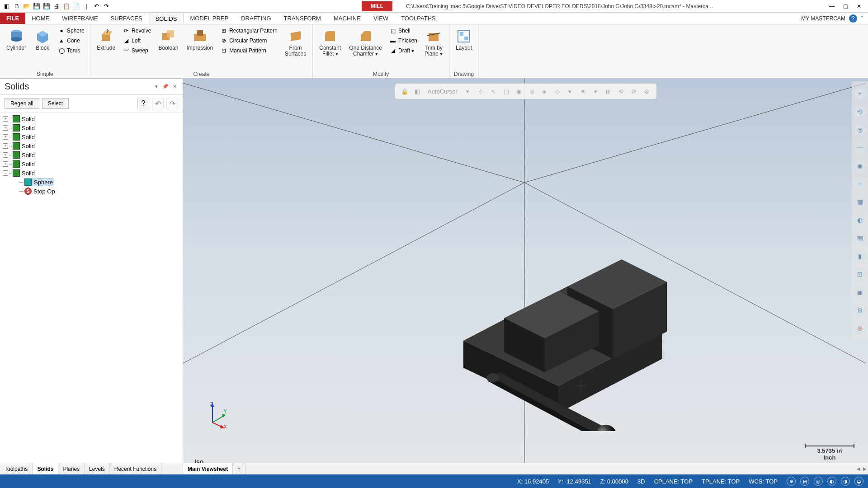  What do you see at coordinates (721, 482) in the screenshot?
I see `status-tplane: TPLANE: TOP` at bounding box center [721, 482].